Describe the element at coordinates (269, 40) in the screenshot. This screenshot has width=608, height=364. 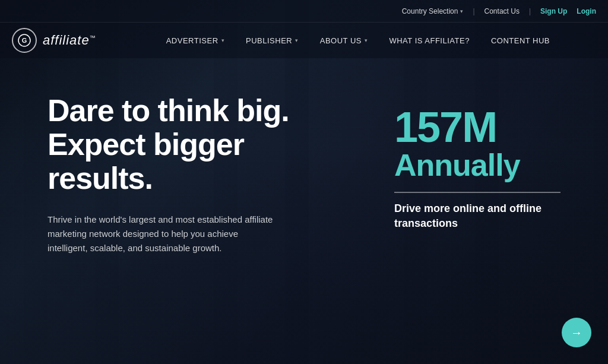
I see `nav-label-publisher: PUBLISHER` at that location.